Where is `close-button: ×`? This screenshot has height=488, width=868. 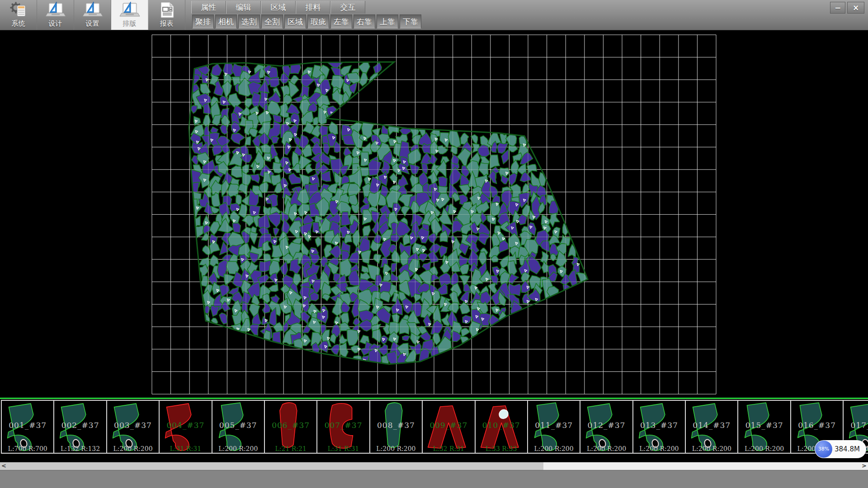 close-button: × is located at coordinates (856, 8).